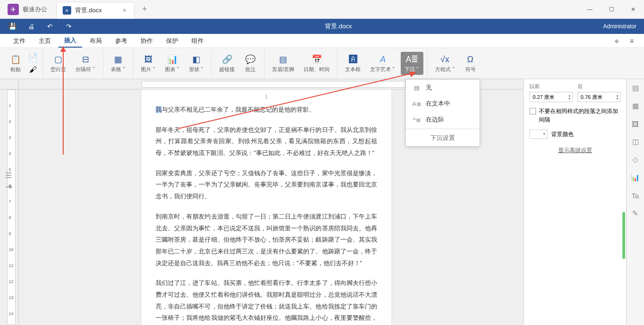 This screenshot has width=644, height=325. Describe the element at coordinates (266, 142) in the screenshot. I see `paragraph: 那年冬天，祖母死了，父亲的差使也交卸了，正是祸不单行的日子。我从北京到徐州，打算…` at that location.